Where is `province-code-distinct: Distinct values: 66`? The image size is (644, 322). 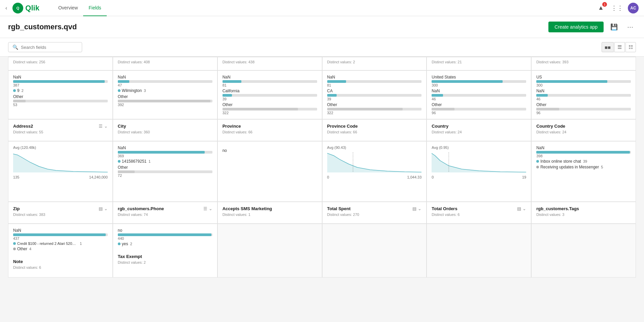
province-code-distinct: Distinct values: 66 is located at coordinates (374, 132).